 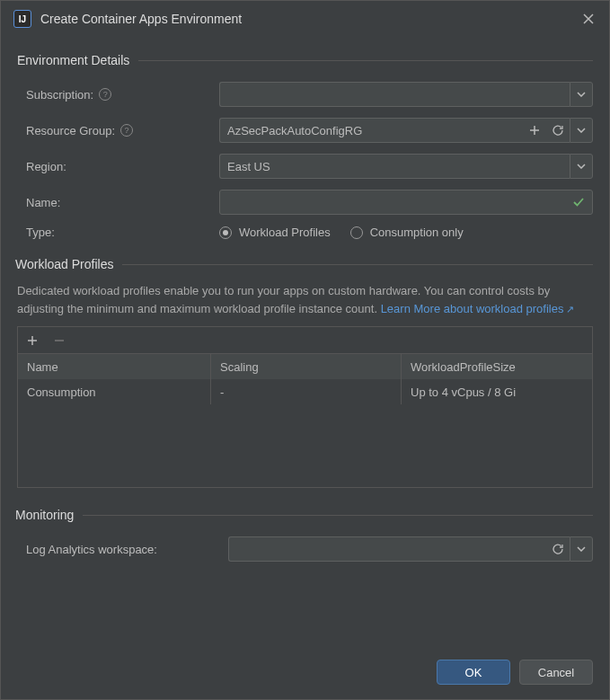 What do you see at coordinates (119, 232) in the screenshot?
I see `label-type: Type:` at bounding box center [119, 232].